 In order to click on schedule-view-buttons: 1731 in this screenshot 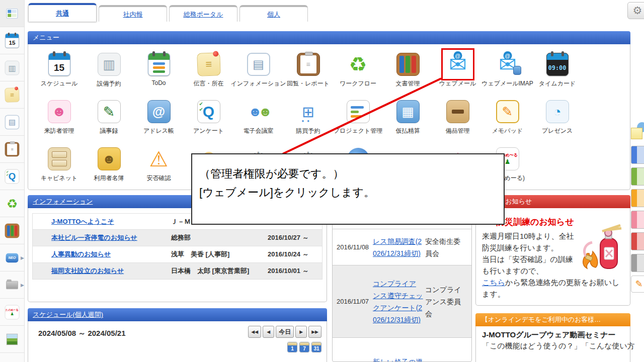, I will do `click(304, 347)`.